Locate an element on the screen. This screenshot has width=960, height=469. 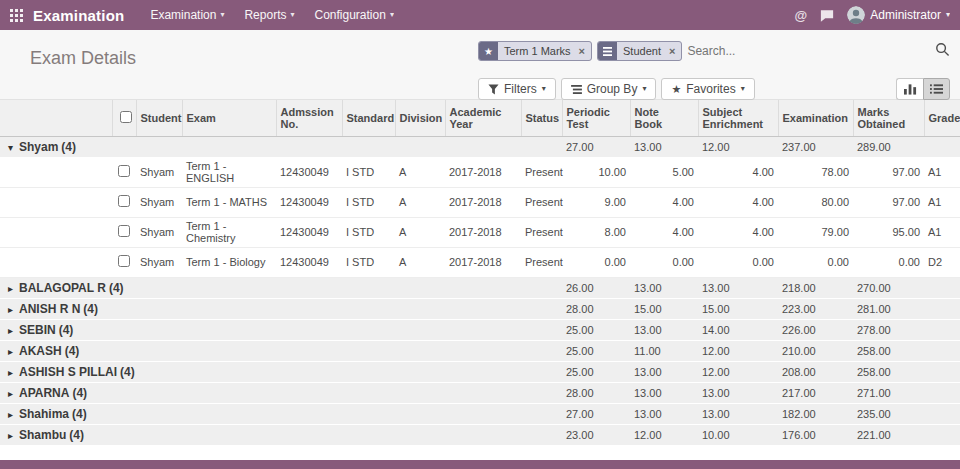
group-row: ▸Shambu(4) 23.00 12.00 10.00 176.00 221.… is located at coordinates (480, 434).